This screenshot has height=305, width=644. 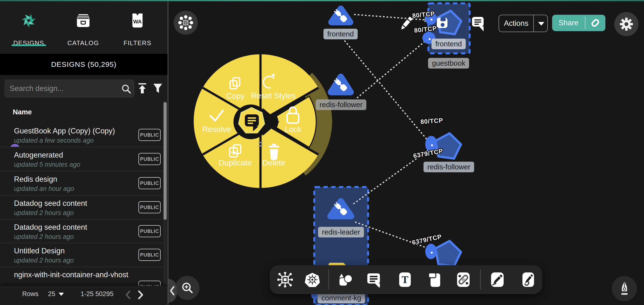 I want to click on save-icon, so click(x=442, y=23).